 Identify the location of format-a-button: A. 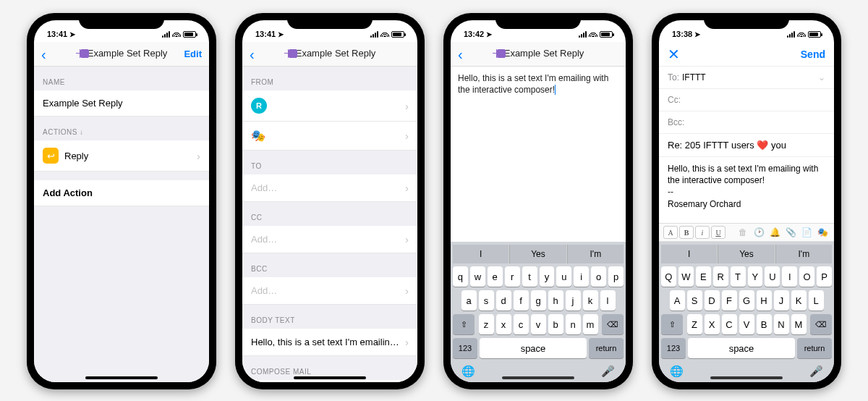
(671, 232).